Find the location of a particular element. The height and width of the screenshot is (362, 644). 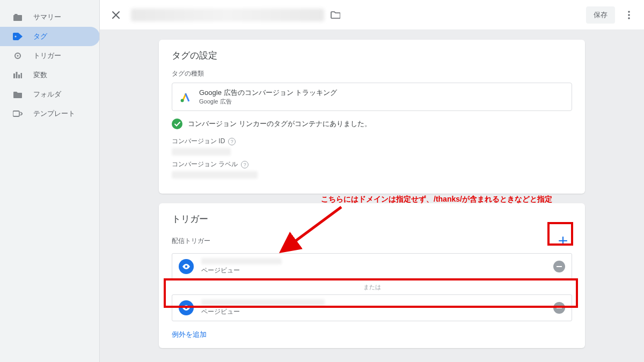

summary-icon is located at coordinates (18, 17).